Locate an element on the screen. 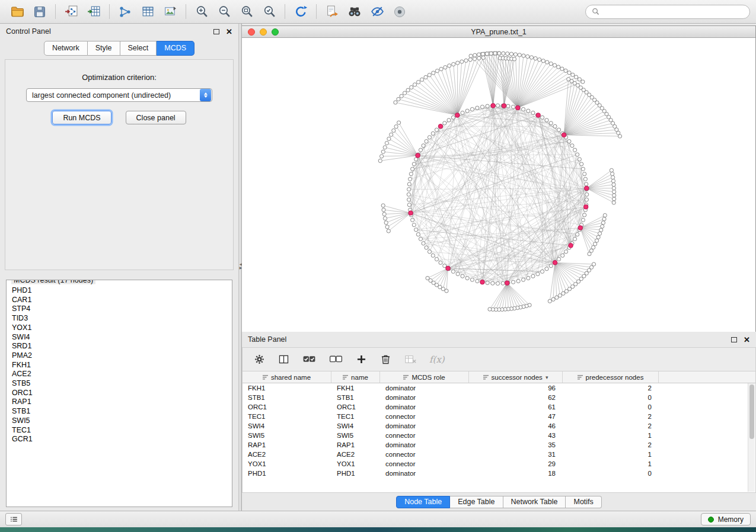 The width and height of the screenshot is (756, 532). mcds-result-item: STB5 is located at coordinates (122, 384).